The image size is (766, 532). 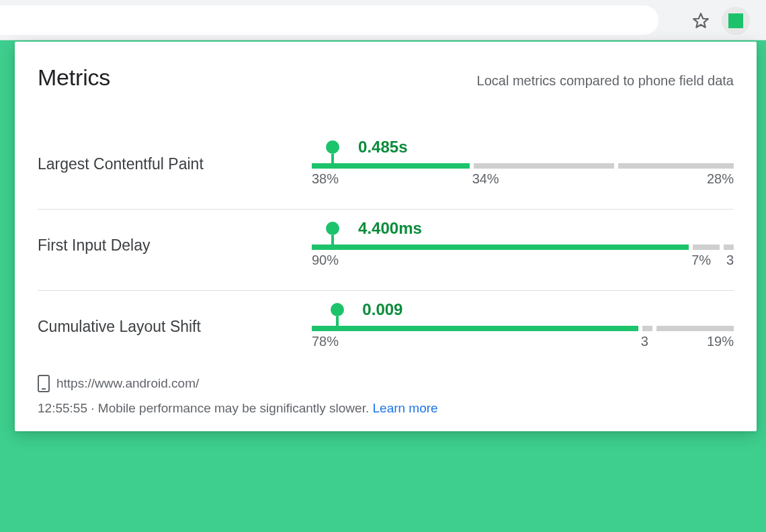 What do you see at coordinates (128, 384) in the screenshot?
I see `footer-url: https://www.android.com/` at bounding box center [128, 384].